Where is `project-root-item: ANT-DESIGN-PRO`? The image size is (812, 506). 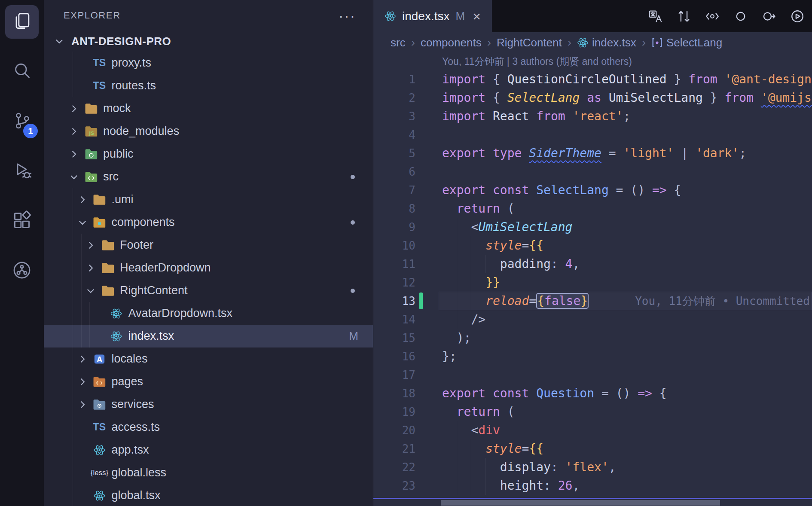 project-root-item: ANT-DESIGN-PRO is located at coordinates (208, 41).